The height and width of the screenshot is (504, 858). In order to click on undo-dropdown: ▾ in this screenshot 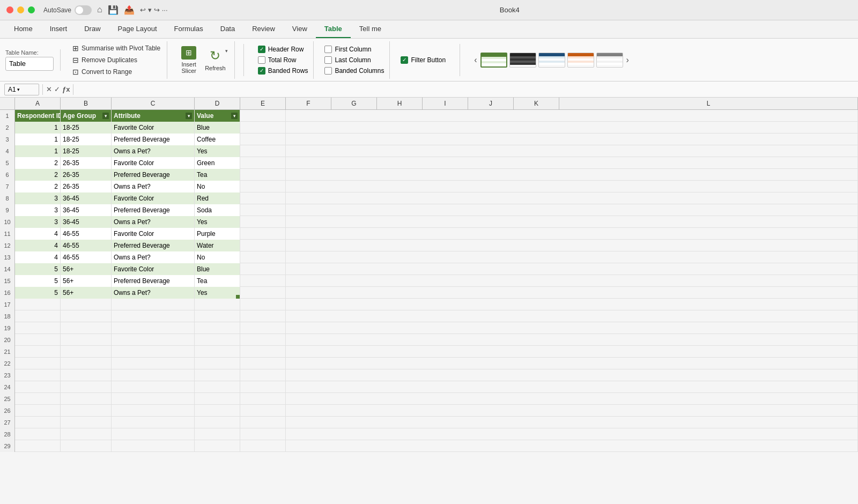, I will do `click(150, 10)`.